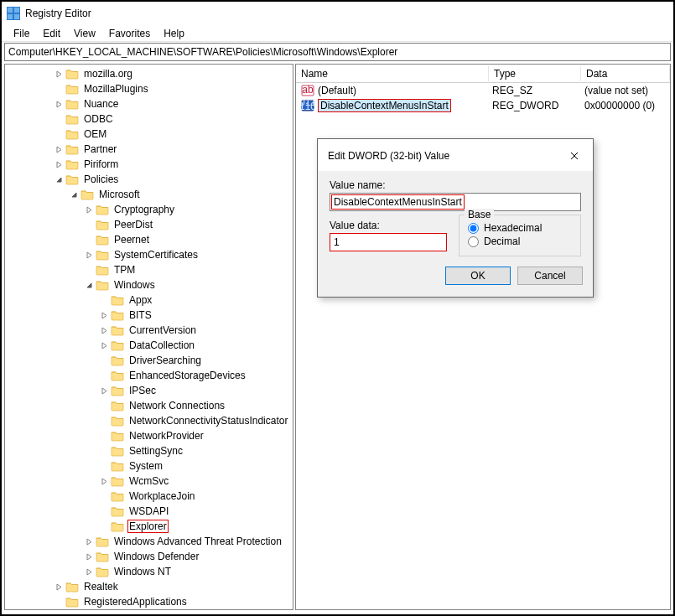  What do you see at coordinates (473, 228) in the screenshot?
I see `radio-hex-input` at bounding box center [473, 228].